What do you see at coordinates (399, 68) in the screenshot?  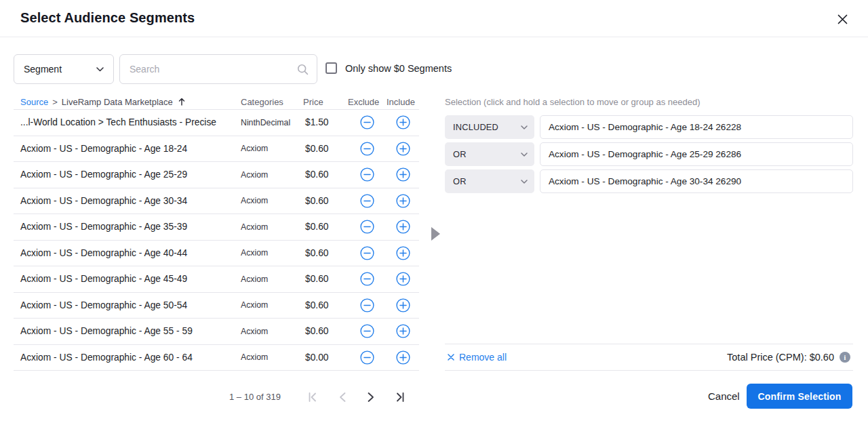 I see `only-show-zero-label: Only show $0 Segments` at bounding box center [399, 68].